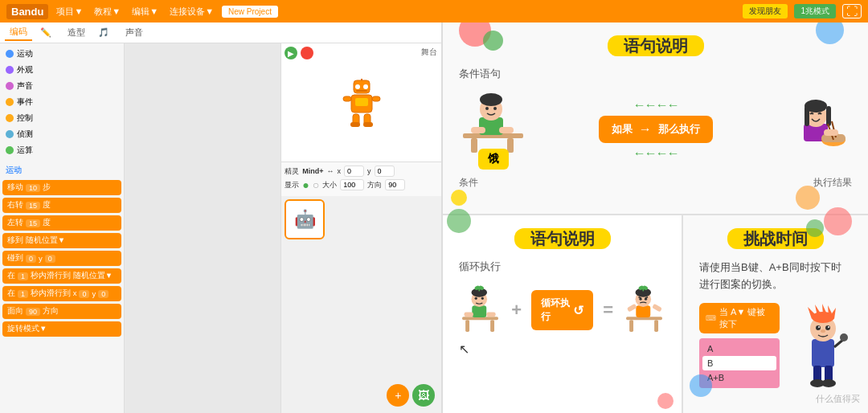 This screenshot has height=413, width=868. What do you see at coordinates (384, 171) in the screenshot?
I see `sprite-y-input` at bounding box center [384, 171].